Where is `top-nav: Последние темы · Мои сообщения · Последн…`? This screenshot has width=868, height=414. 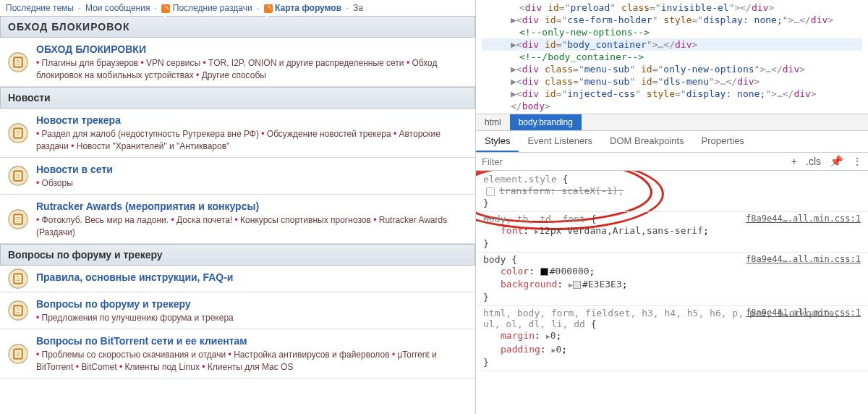
top-nav: Последние темы · Мои сообщения · Последн… is located at coordinates (237, 8).